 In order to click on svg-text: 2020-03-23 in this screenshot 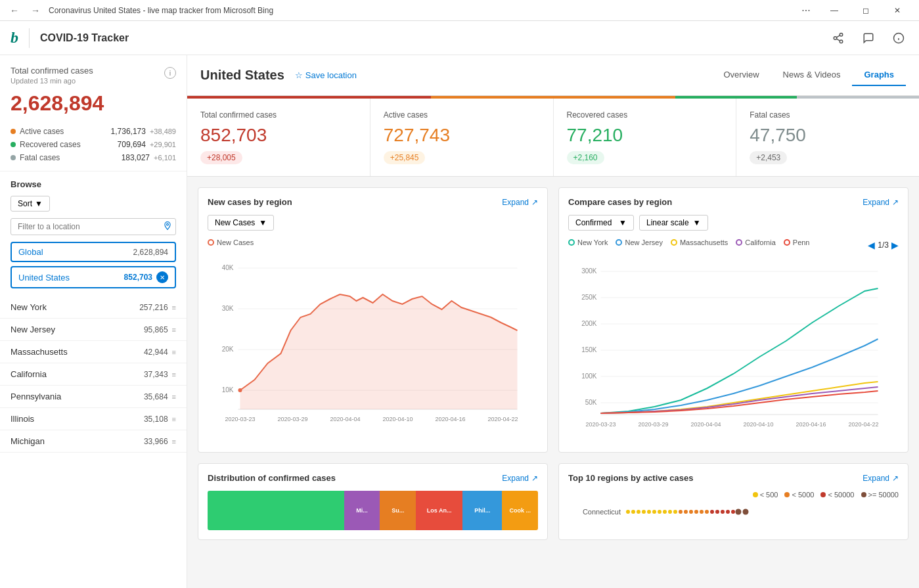, I will do `click(600, 424)`.